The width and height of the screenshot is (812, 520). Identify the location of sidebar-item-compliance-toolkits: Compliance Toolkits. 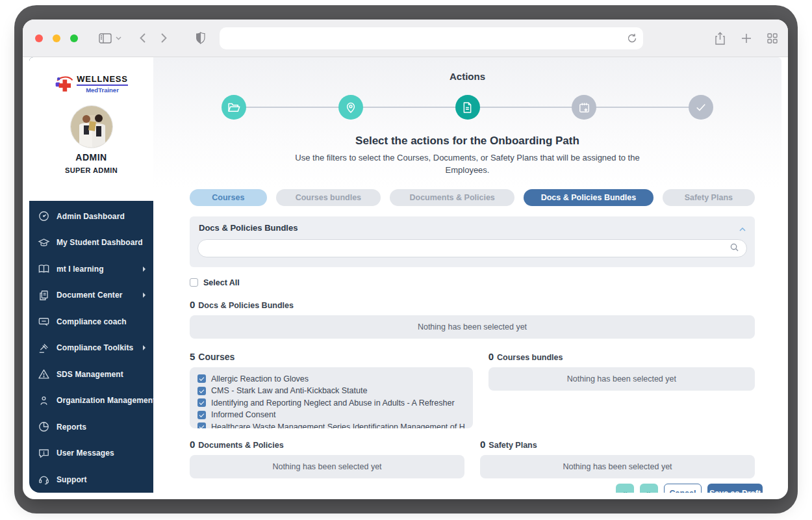
(91, 348).